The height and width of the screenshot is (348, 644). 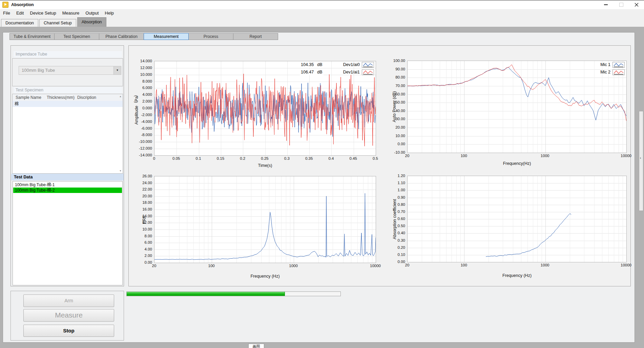 What do you see at coordinates (637, 5) in the screenshot?
I see `close-icon` at bounding box center [637, 5].